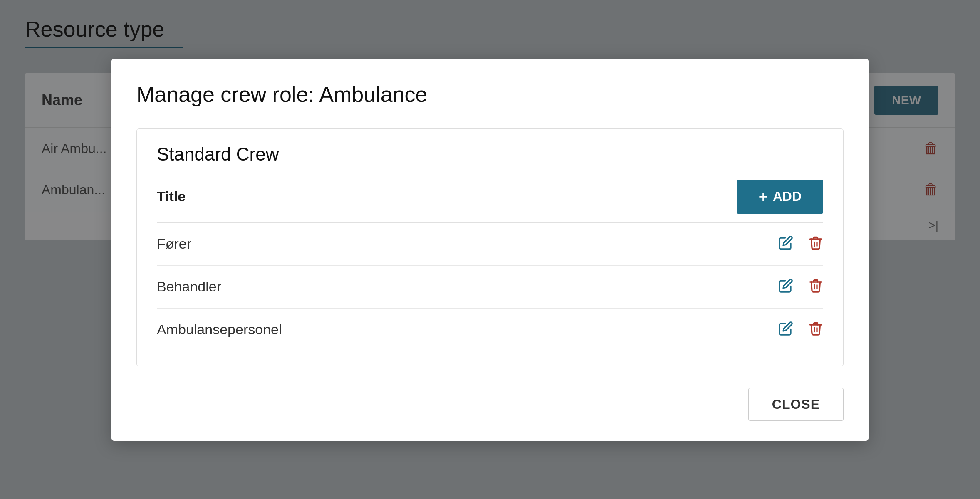 The image size is (980, 499). Describe the element at coordinates (786, 244) in the screenshot. I see `crew-row-1-edit-icon` at that location.